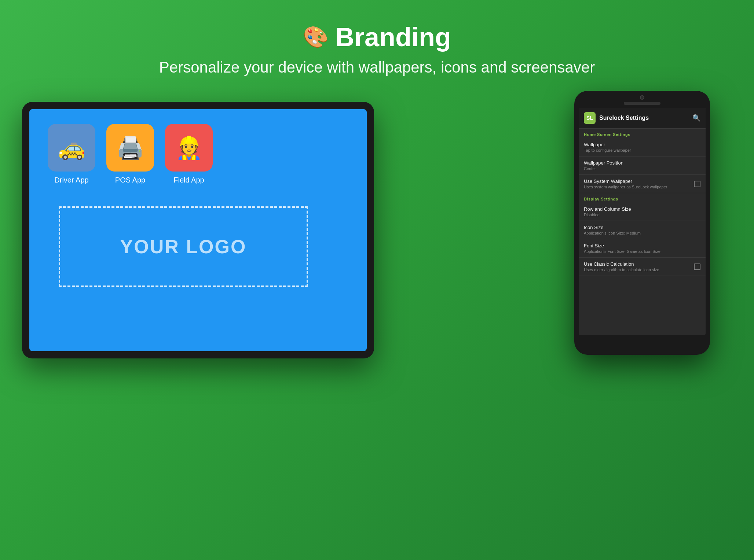  I want to click on driver-app-label: Driver App, so click(71, 180).